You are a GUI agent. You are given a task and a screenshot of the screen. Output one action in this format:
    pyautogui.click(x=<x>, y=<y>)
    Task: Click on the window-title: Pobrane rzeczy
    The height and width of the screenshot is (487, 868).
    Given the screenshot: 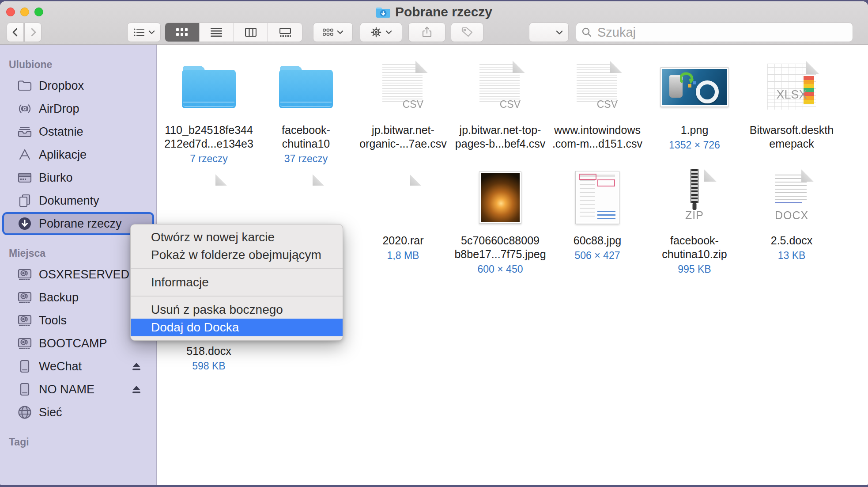 What is the action you would take?
    pyautogui.click(x=444, y=12)
    